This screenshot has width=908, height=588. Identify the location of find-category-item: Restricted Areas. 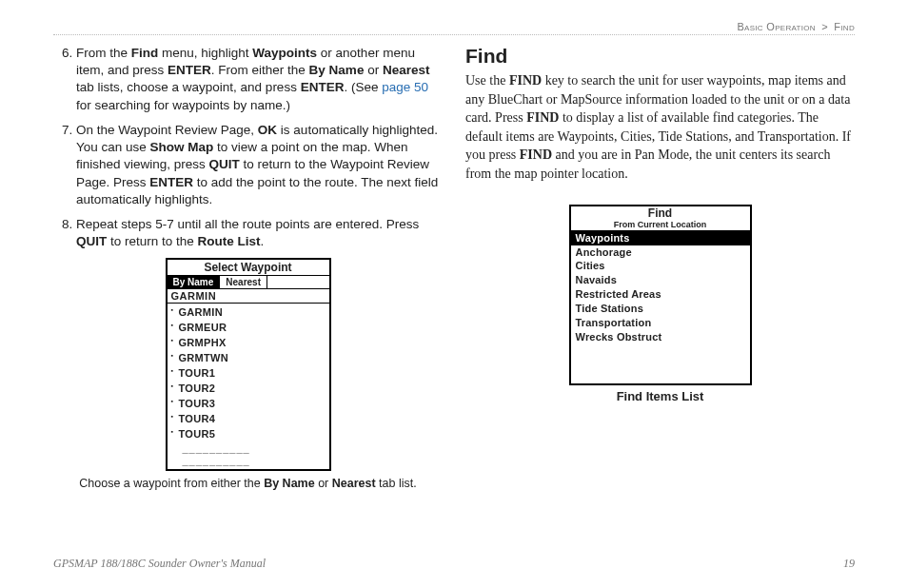
(661, 295).